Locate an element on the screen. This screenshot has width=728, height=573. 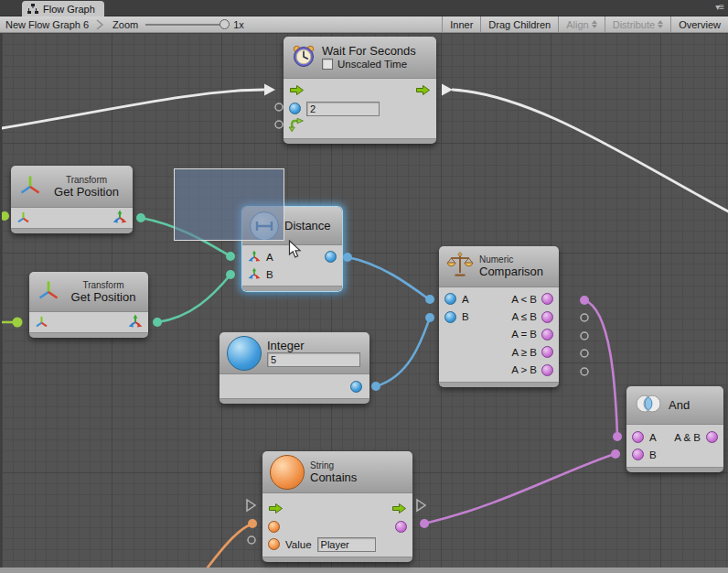
zoom-label: Zoom is located at coordinates (125, 25).